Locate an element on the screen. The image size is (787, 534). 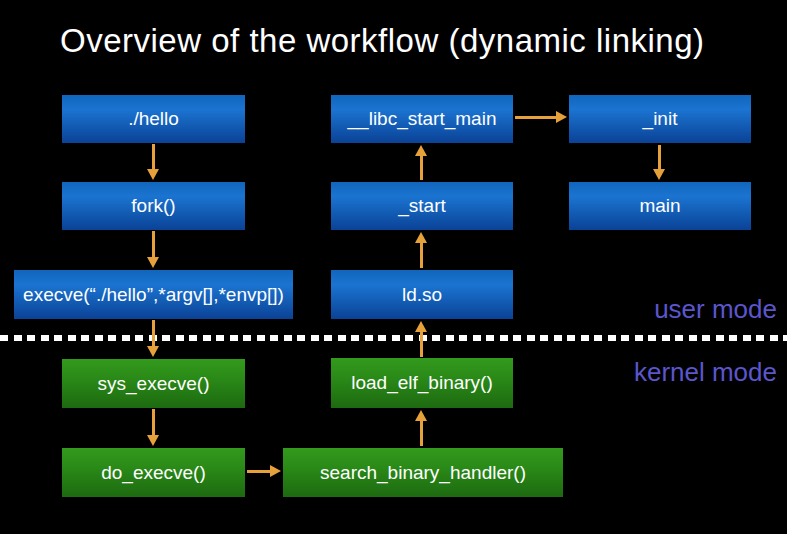
arrow-search-binary-handler-to-load-elf-binary is located at coordinates (422, 428).